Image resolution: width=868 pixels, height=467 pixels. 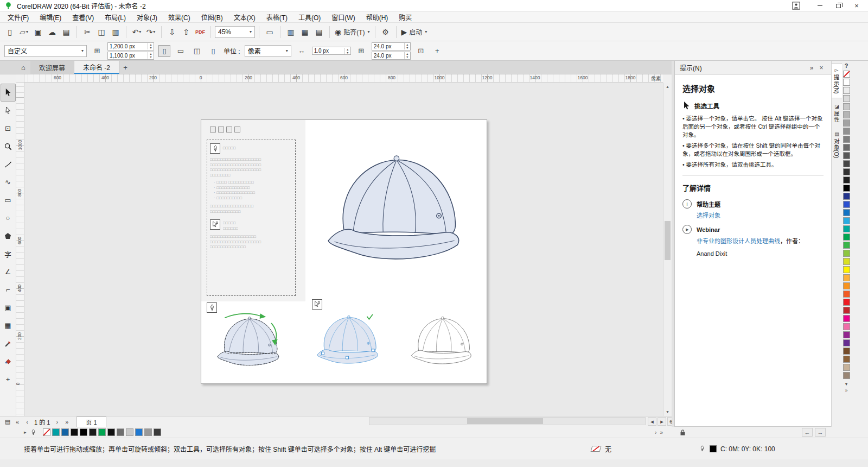 I want to click on scroll-left-button: ◂, so click(x=652, y=421).